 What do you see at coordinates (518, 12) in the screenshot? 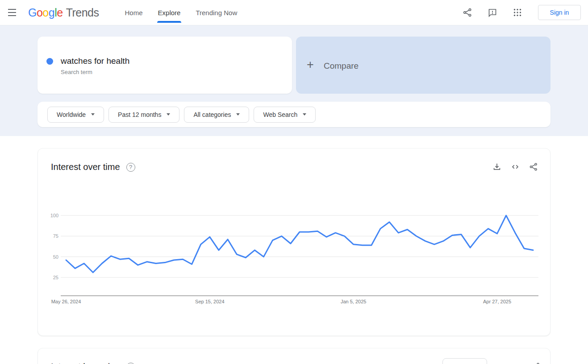
I see `header-actions: Sign in` at bounding box center [518, 12].